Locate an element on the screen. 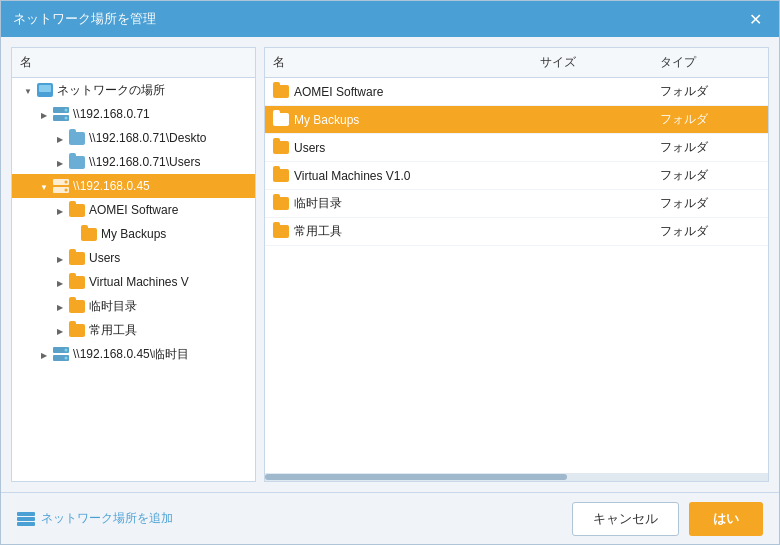 The height and width of the screenshot is (545, 780). right-panel-header: 名 サイズ タイプ is located at coordinates (516, 63).